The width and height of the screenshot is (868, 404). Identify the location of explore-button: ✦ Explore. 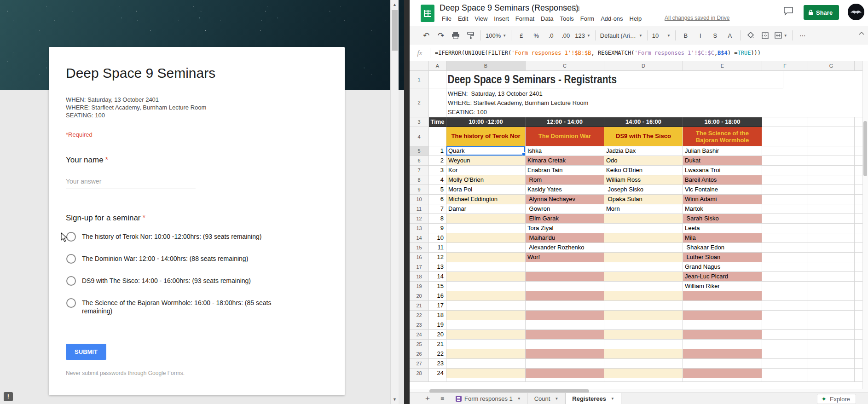
(837, 399).